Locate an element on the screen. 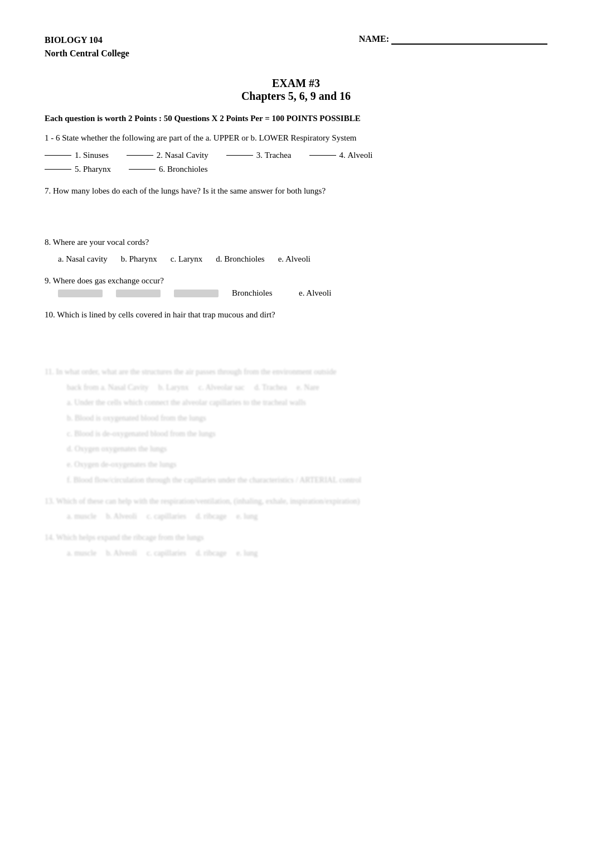 The height and width of the screenshot is (868, 592). q8-choice-a: a. Nasal cavity is located at coordinates (83, 259).